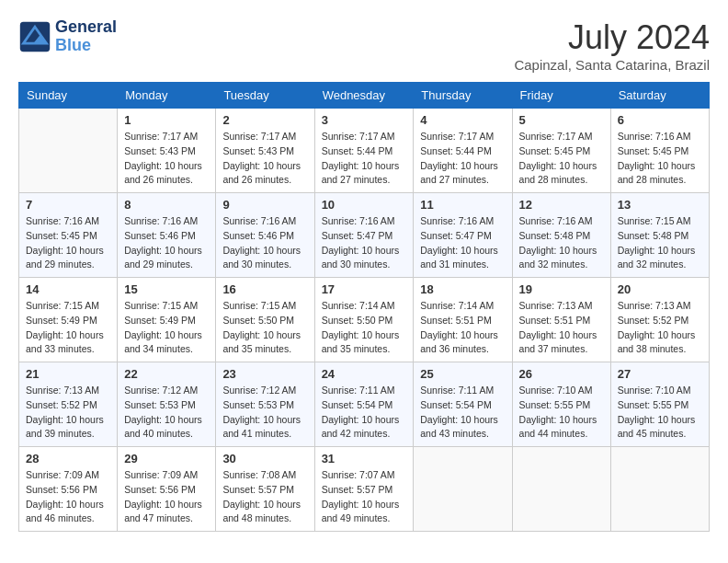  I want to click on calendar-cell: 6Sunrise: 7:16 AMSunset: 5:45 PMDaylight…, so click(660, 151).